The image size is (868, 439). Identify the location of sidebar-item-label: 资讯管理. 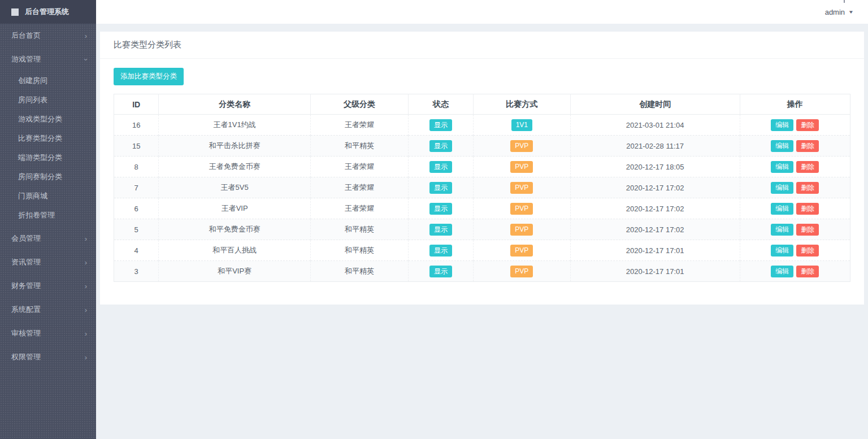
(26, 262).